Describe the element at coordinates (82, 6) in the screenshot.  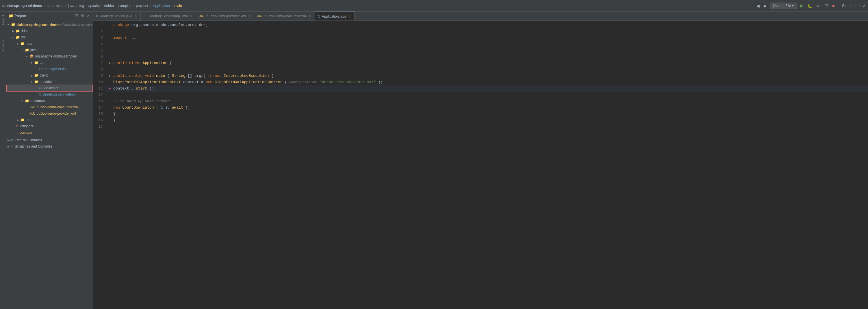
I see `breadcrumb-org: org` at that location.